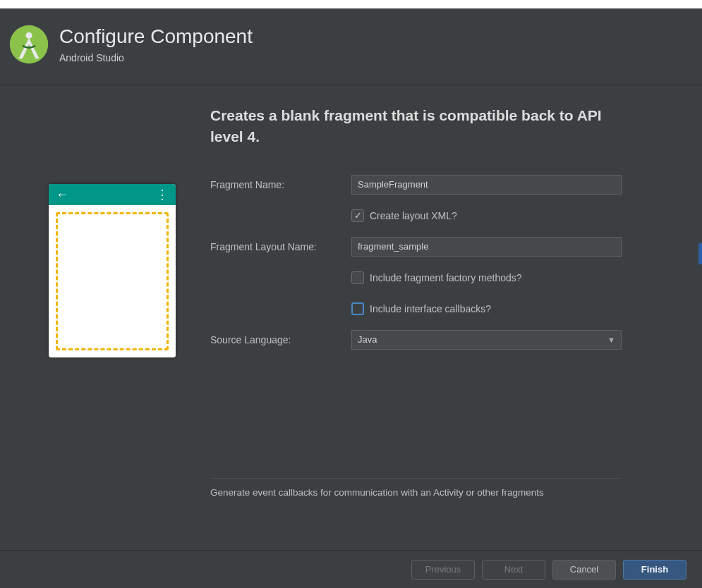 The height and width of the screenshot is (588, 702). Describe the element at coordinates (281, 185) in the screenshot. I see `fragment-name-label: Fragment Name:` at that location.